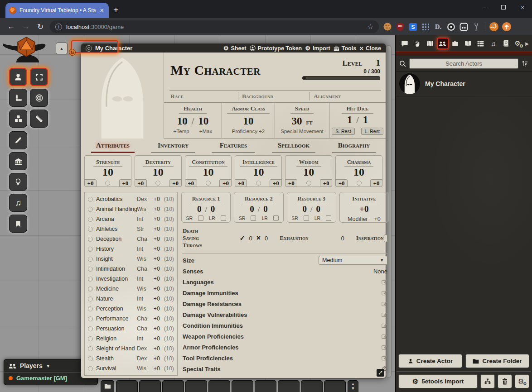 The image size is (532, 392). Describe the element at coordinates (131, 239) in the screenshot. I see `skill-row: Deception Cha +0 (10)` at that location.